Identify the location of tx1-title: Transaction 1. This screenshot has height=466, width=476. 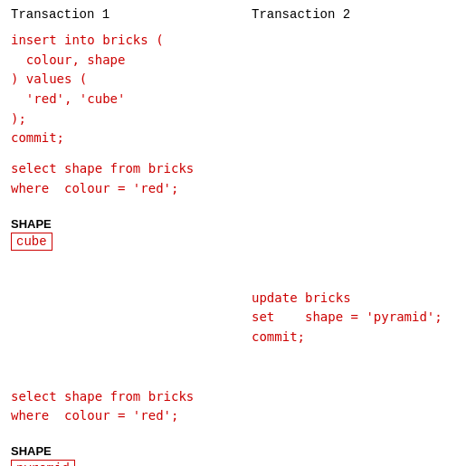
(60, 14).